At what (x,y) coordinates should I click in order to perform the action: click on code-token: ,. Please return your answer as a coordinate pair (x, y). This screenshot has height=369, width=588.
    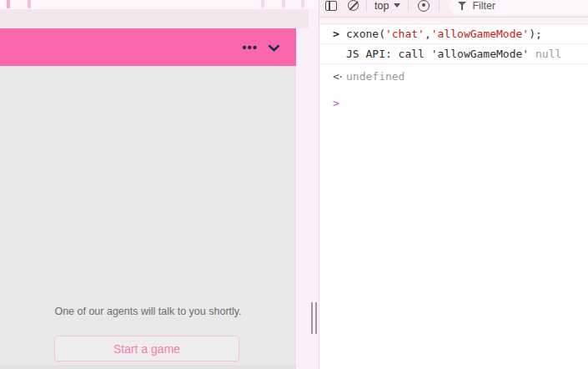
    Looking at the image, I should click on (428, 33).